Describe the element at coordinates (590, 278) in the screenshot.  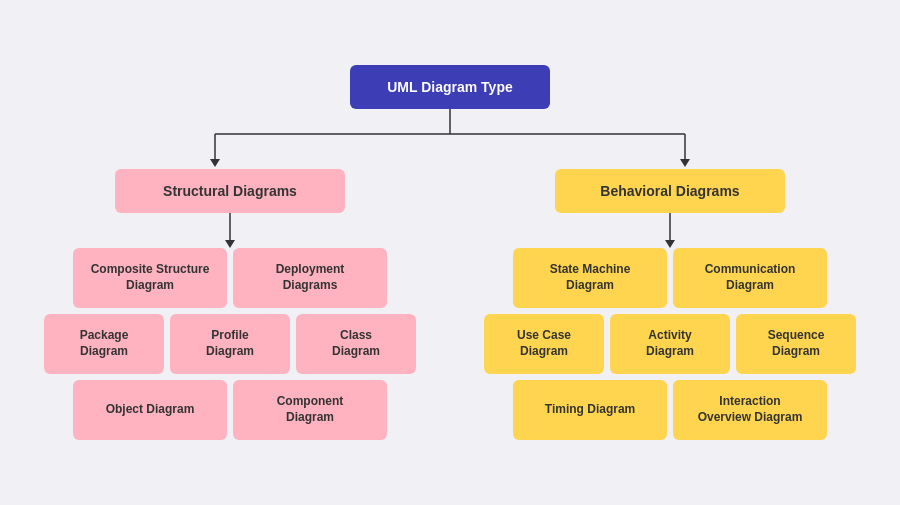
I see `state-machine-diagram: State MachineDiagram` at that location.